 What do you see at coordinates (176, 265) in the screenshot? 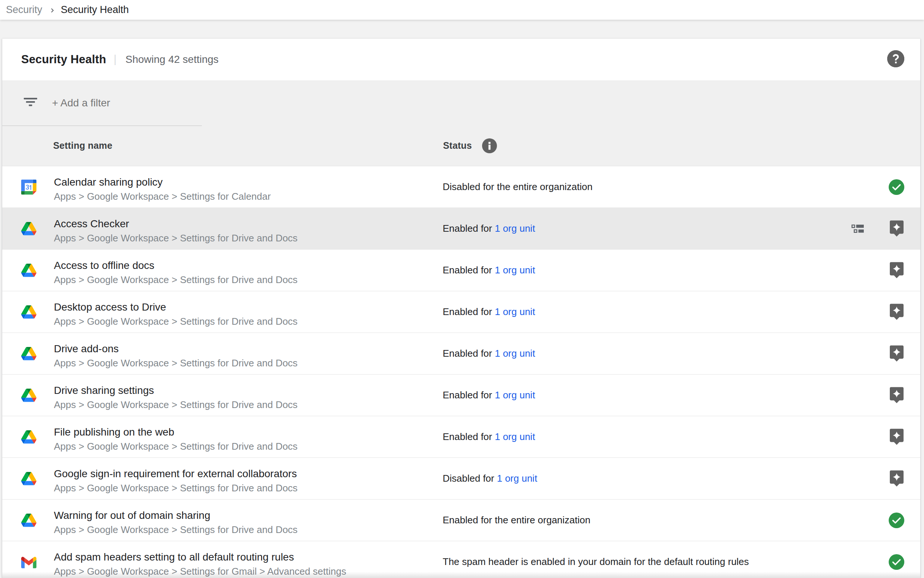
I see `setting-title: Access to offline docs` at bounding box center [176, 265].